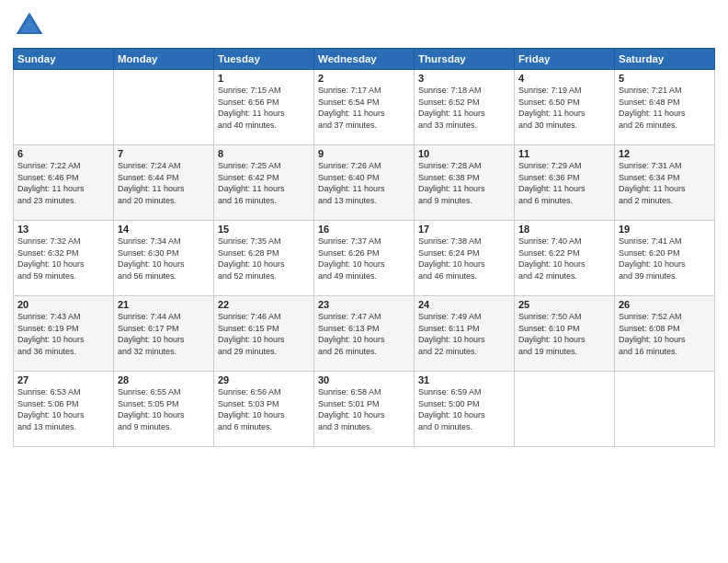 This screenshot has height=563, width=728. I want to click on day-info: Sunrise: 7:46 AM Sunset: 6:15 PM Dayligh…, so click(264, 334).